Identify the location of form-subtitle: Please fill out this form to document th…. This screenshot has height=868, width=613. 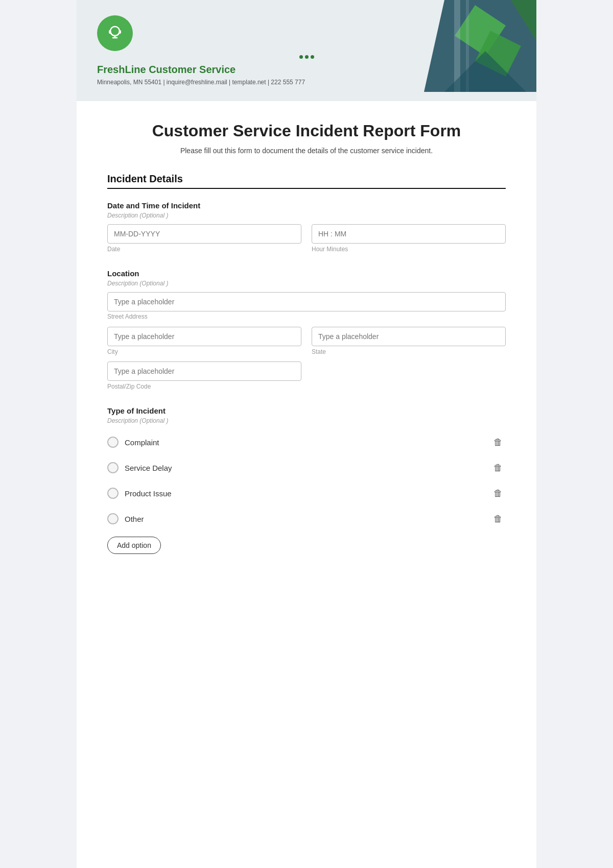
(306, 151).